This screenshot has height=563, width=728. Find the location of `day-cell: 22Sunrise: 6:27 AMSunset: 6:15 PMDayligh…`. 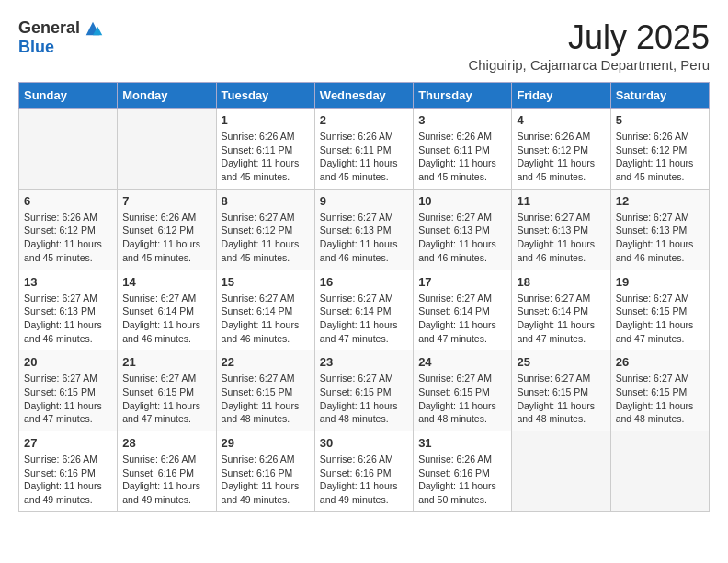

day-cell: 22Sunrise: 6:27 AMSunset: 6:15 PMDayligh… is located at coordinates (265, 391).